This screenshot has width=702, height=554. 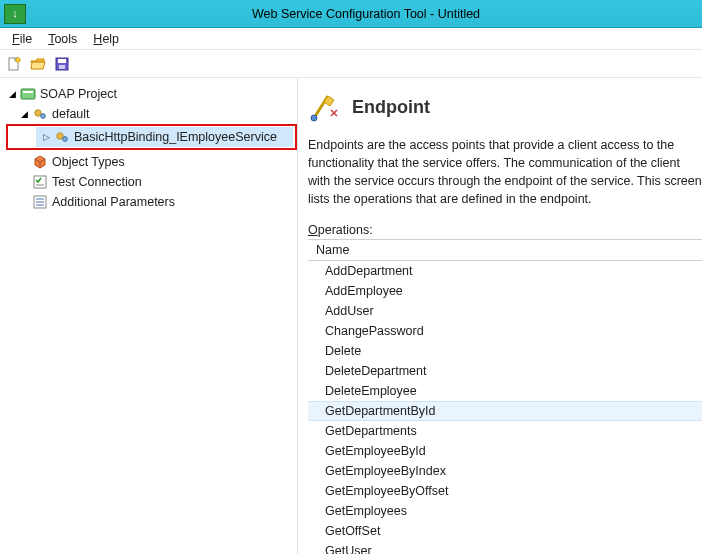 I want to click on save-button, so click(x=62, y=64).